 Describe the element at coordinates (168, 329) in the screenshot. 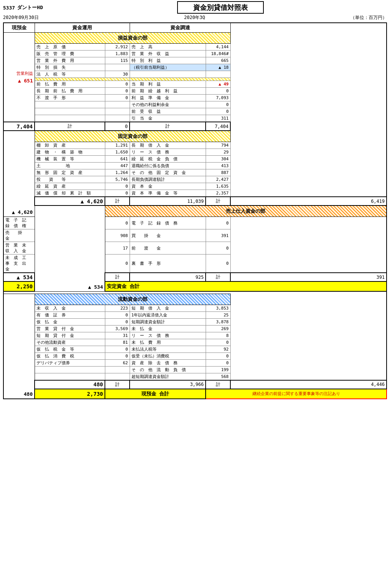

I see `ryudo-item-r4: 未 払 金` at that location.